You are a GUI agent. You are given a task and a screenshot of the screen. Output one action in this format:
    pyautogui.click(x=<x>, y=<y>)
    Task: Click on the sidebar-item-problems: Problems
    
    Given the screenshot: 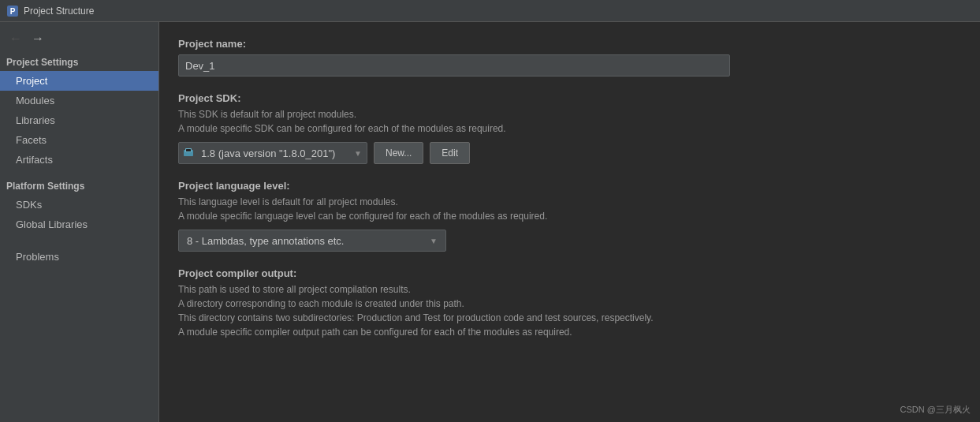 What is the action you would take?
    pyautogui.click(x=79, y=257)
    